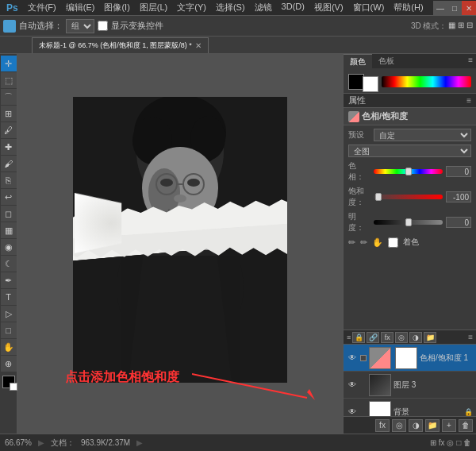 The height and width of the screenshot is (451, 476). I want to click on layer-lock-btn: 🔒, so click(359, 337).